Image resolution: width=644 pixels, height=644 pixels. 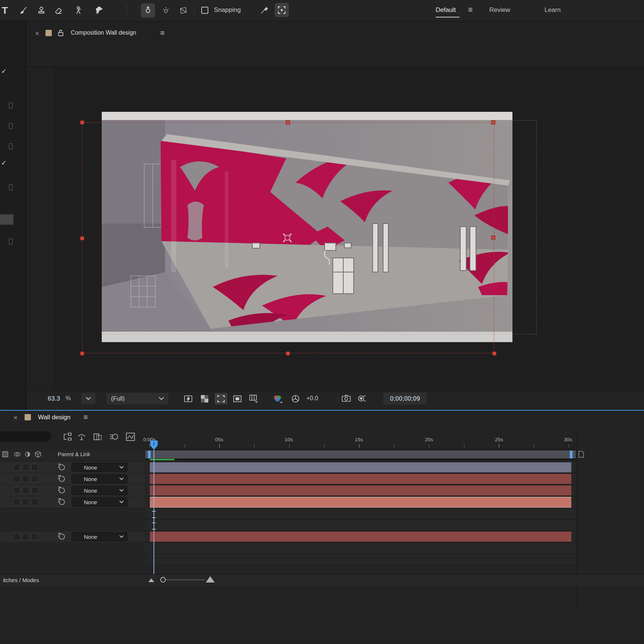 I want to click on playhead-handle, so click(x=154, y=445).